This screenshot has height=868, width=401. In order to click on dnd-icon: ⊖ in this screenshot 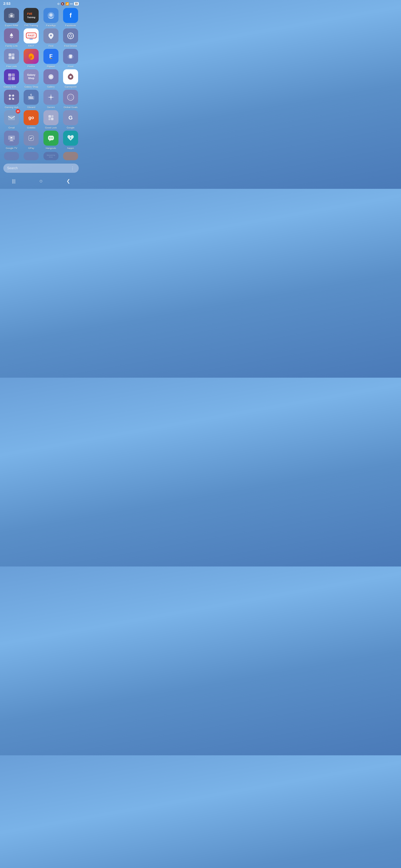, I will do `click(59, 4)`.